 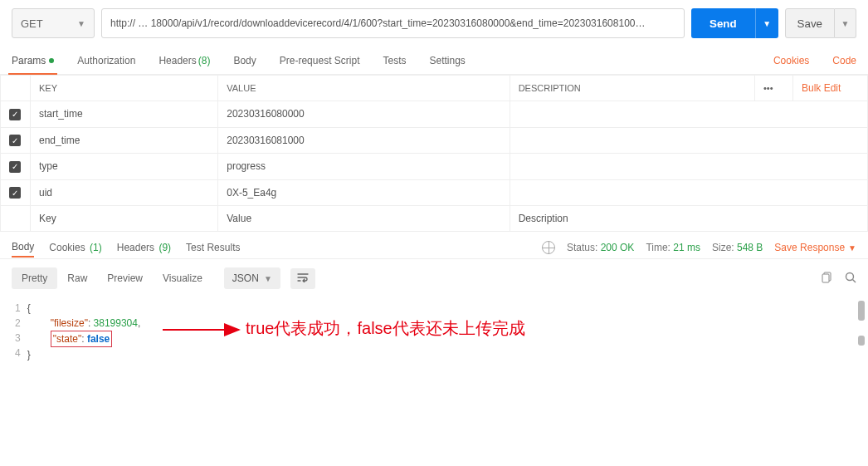 I want to click on annotation-arrow-icon, so click(x=204, y=330).